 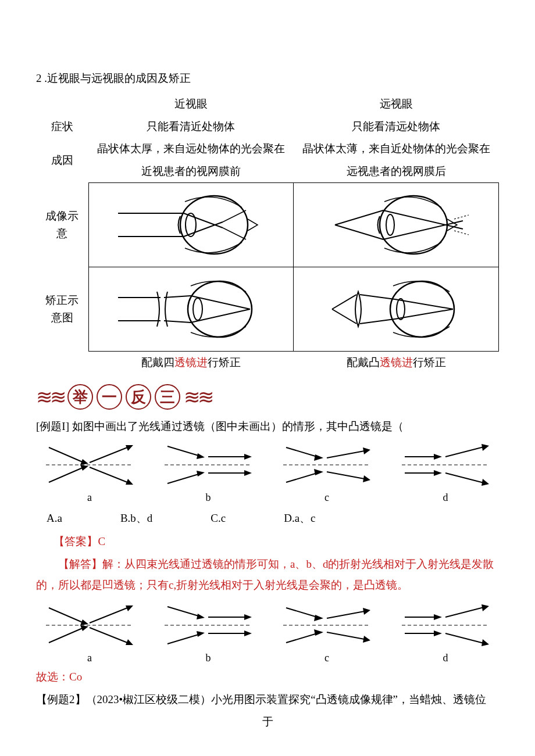 I want to click on banner-char-3: 反, so click(x=138, y=397).